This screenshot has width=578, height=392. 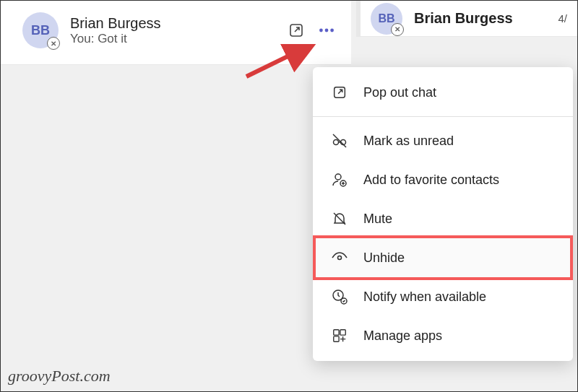 What do you see at coordinates (59, 376) in the screenshot?
I see `watermark: groovyPost.com` at bounding box center [59, 376].